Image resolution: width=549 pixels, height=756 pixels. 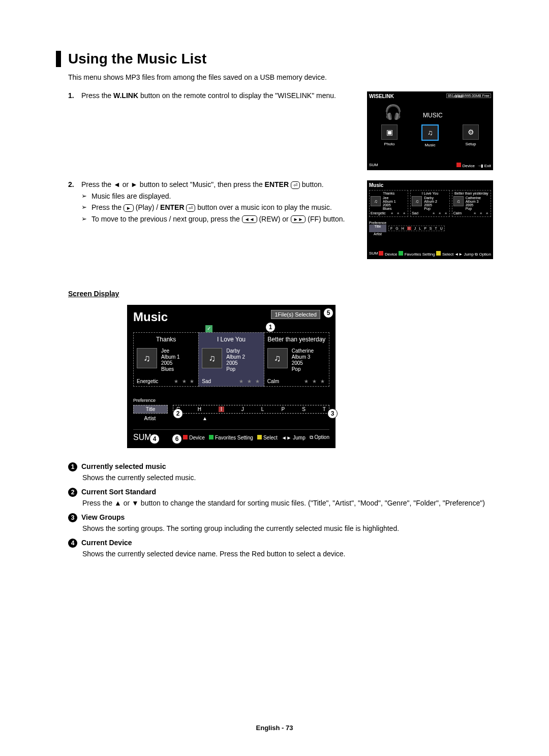 What do you see at coordinates (166, 360) in the screenshot?
I see `large-col-0: Thanks ♫JeeAlbum 12005Blues Energetic★ ★…` at bounding box center [166, 360].